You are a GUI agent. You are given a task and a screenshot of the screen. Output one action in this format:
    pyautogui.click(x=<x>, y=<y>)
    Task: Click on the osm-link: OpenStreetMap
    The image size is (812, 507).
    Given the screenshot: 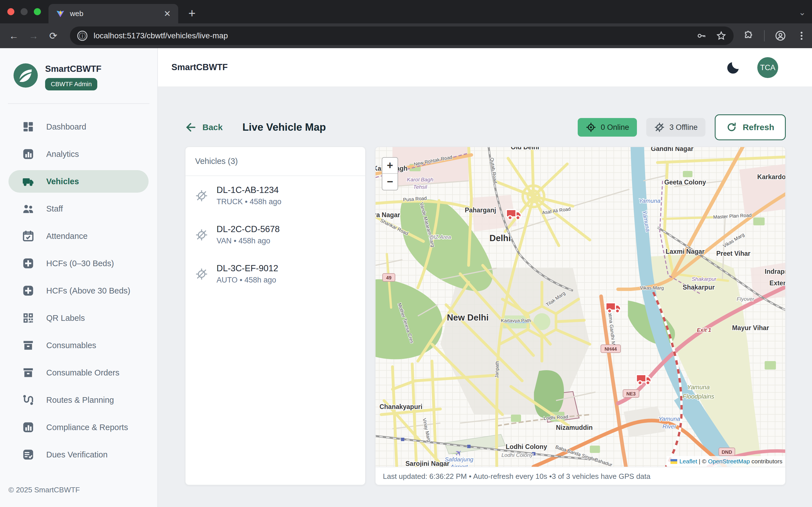 What is the action you would take?
    pyautogui.click(x=729, y=461)
    